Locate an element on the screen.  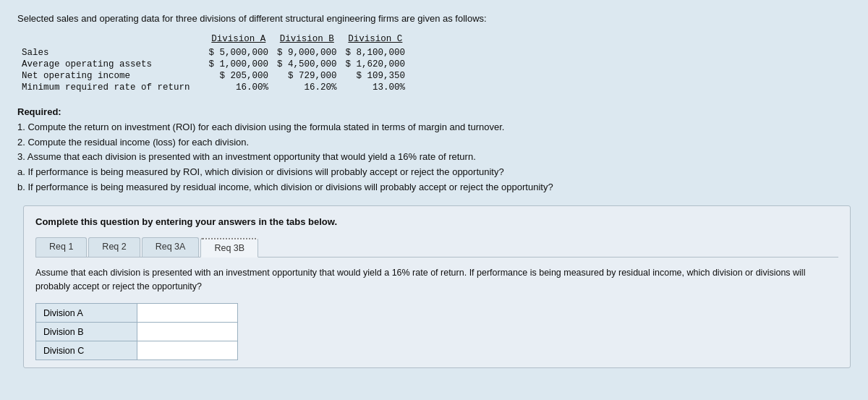
answer-row-b: Division B is located at coordinates (137, 332).